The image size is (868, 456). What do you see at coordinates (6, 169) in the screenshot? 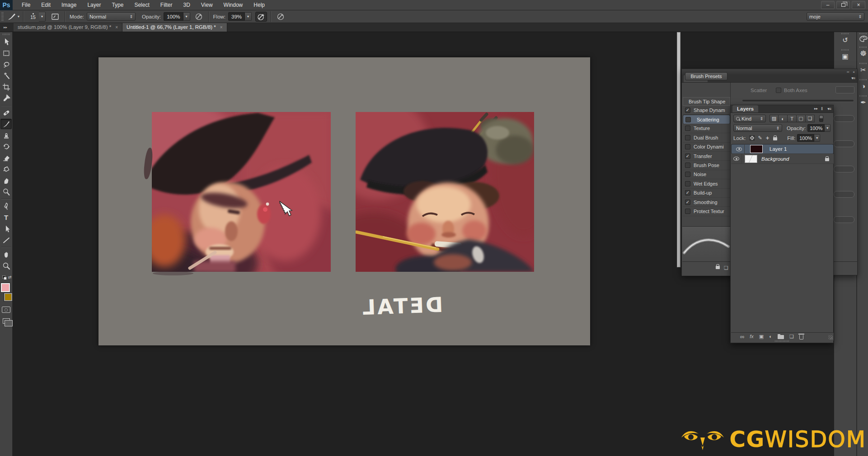
I see `paint-bucket-tool` at bounding box center [6, 169].